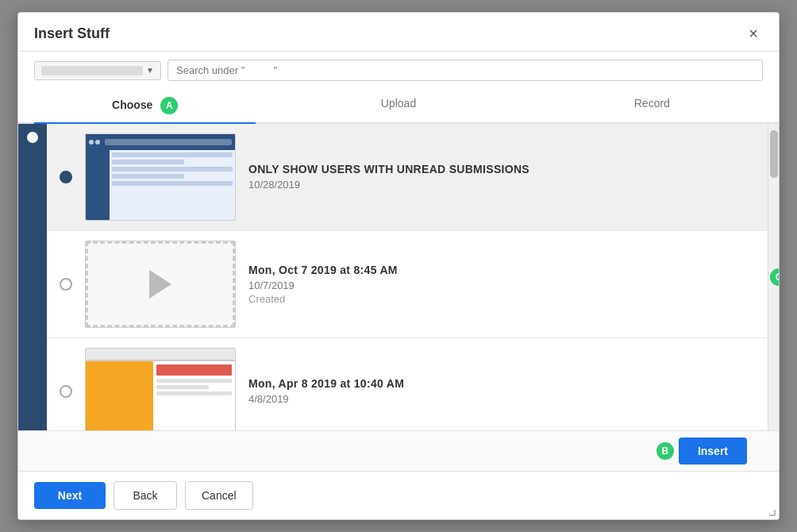  I want to click on item-date-1: 10/28/2019, so click(502, 184).